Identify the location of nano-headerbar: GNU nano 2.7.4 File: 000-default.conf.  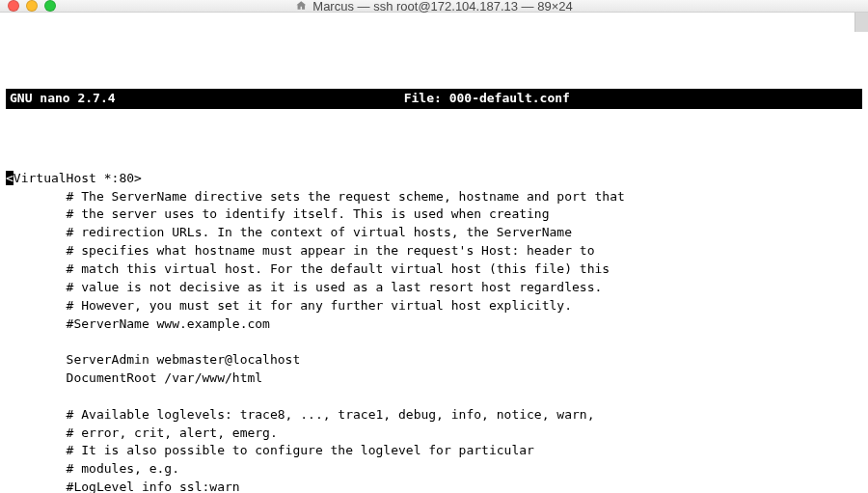
(434, 98).